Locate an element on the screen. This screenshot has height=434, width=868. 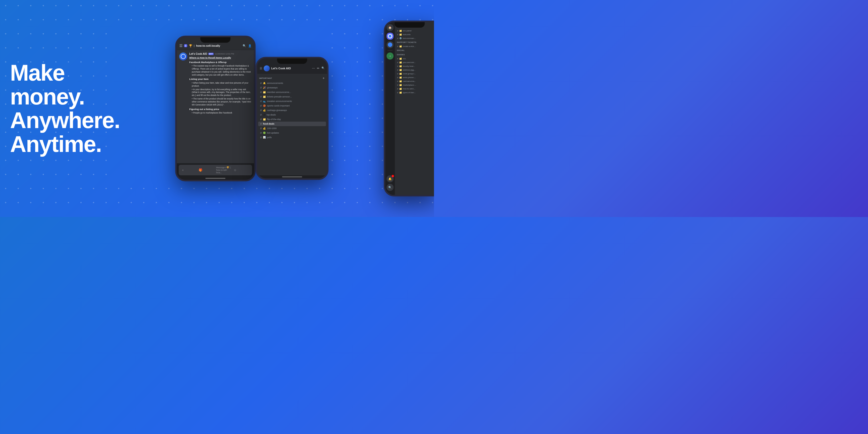
server-nav-icon is located at coordinates (390, 36).